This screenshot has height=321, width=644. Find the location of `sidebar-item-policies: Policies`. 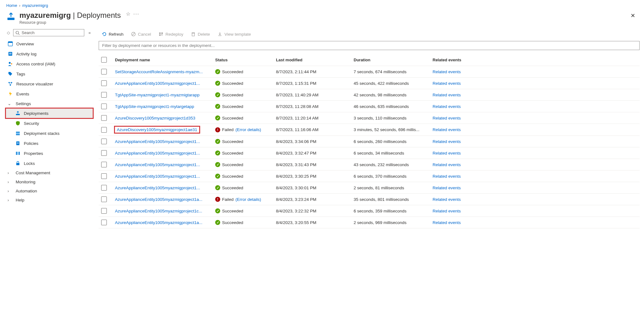

sidebar-item-policies: Policies is located at coordinates (49, 143).